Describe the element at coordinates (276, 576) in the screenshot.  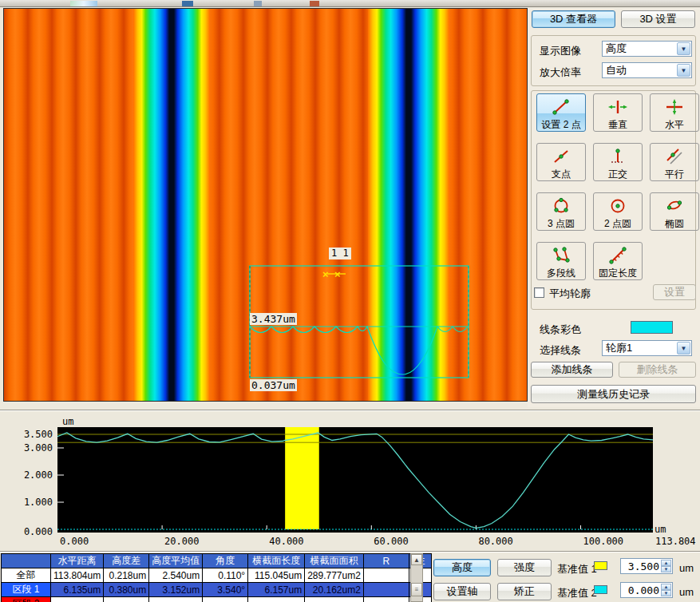
I see `table-cell: 115.045um` at that location.